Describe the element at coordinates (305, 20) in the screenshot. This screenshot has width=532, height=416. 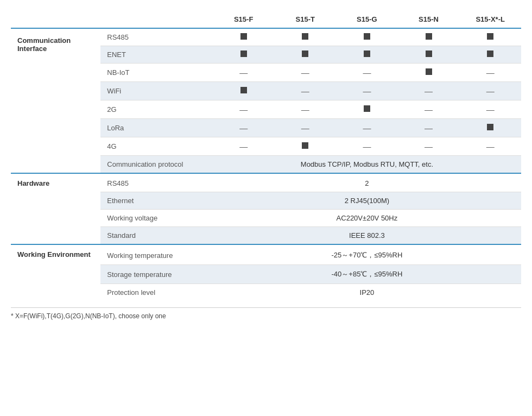
I see `header-s15t: S15-T` at that location.